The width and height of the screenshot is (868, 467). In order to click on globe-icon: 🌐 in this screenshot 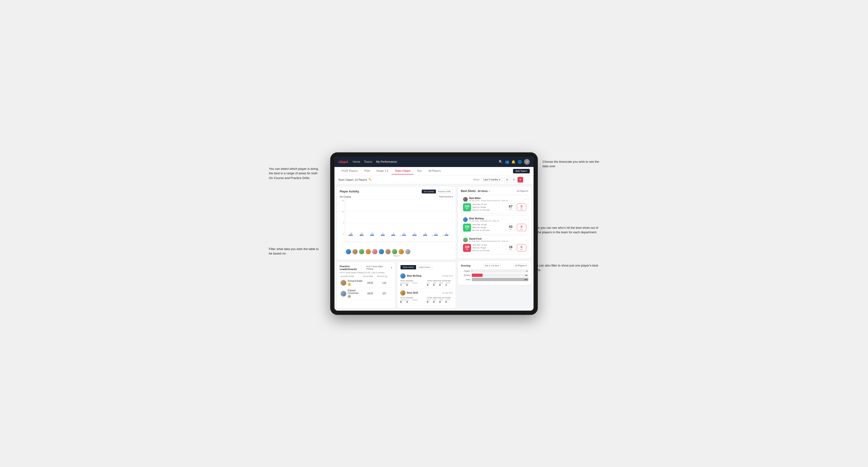, I will do `click(520, 162)`.